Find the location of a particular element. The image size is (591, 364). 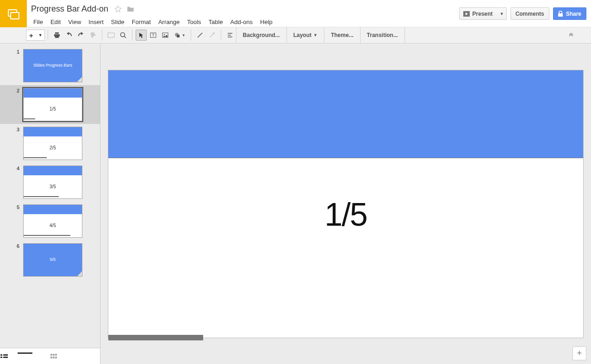

new-slide-button: + ▼ is located at coordinates (35, 35).